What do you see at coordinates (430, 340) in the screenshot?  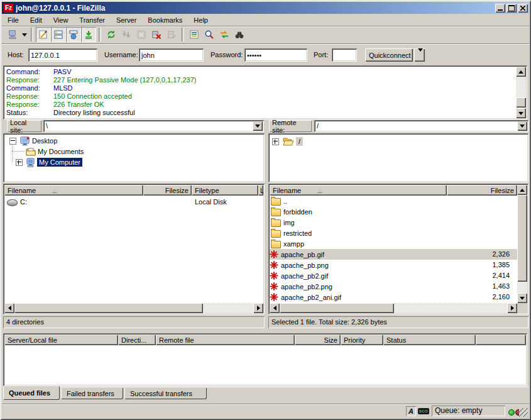 I see `column-header-status: Status` at bounding box center [430, 340].